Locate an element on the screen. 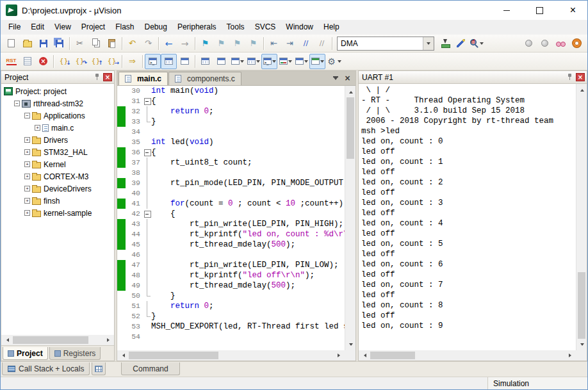  bookmark-clear-button: ⚑ is located at coordinates (254, 44).